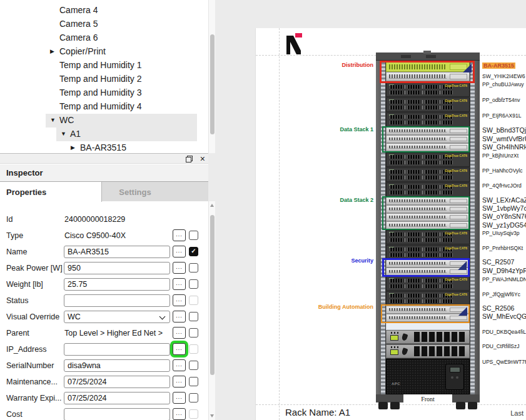  I want to click on tree-scrollbar, so click(211, 76).